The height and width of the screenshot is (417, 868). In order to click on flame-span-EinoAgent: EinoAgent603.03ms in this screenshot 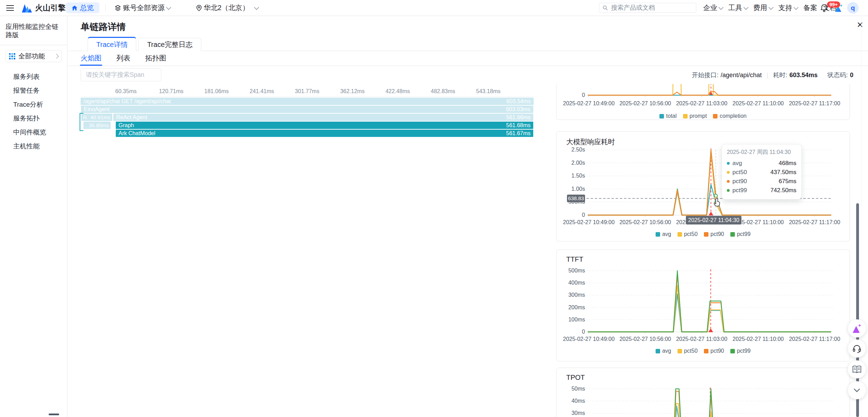, I will do `click(307, 109)`.